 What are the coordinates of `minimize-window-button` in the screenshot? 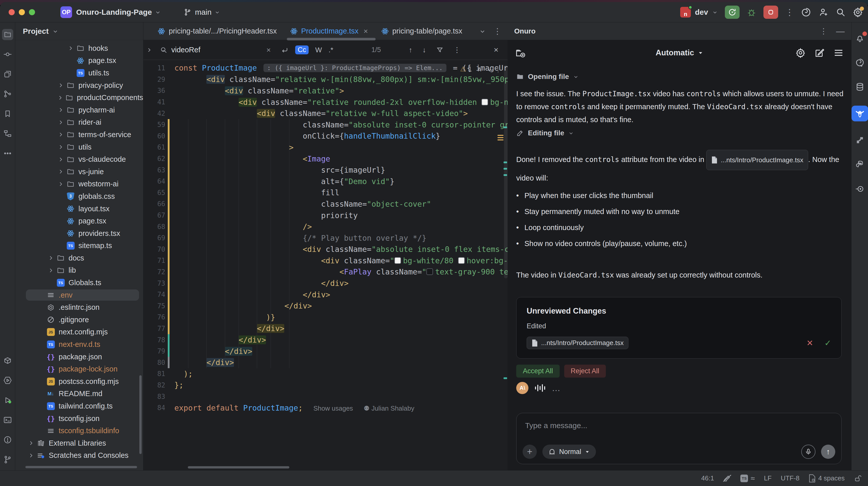 It's located at (22, 12).